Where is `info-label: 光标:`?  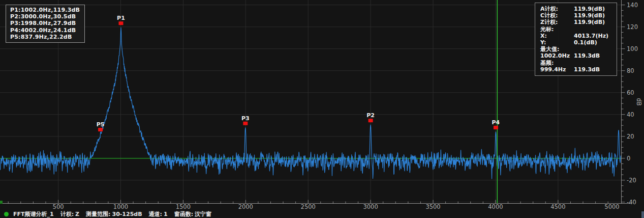 info-label: 光标: is located at coordinates (557, 30).